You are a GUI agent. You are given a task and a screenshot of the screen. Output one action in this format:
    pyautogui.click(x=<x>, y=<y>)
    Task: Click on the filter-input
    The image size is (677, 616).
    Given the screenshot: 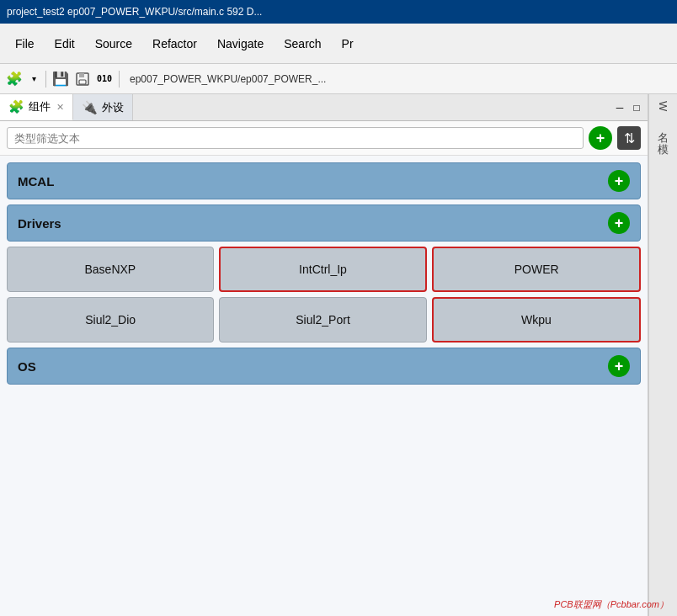 What is the action you would take?
    pyautogui.click(x=295, y=138)
    